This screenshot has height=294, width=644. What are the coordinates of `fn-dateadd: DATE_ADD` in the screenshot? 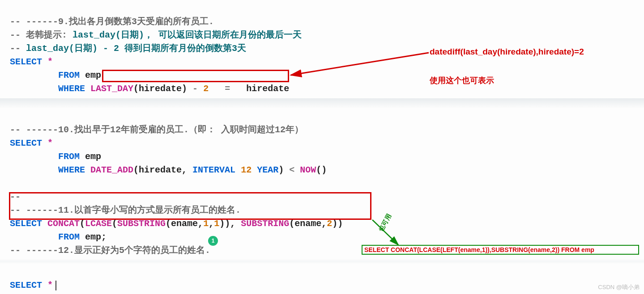 It's located at (109, 170).